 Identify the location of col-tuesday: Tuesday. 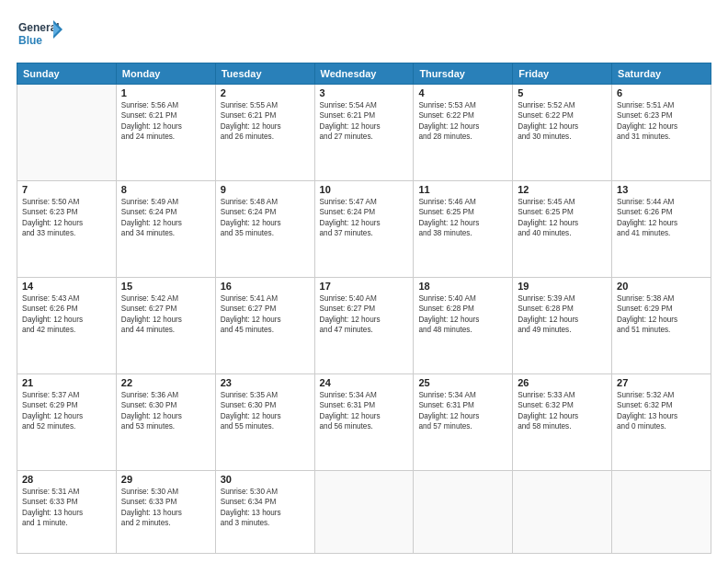
(265, 74).